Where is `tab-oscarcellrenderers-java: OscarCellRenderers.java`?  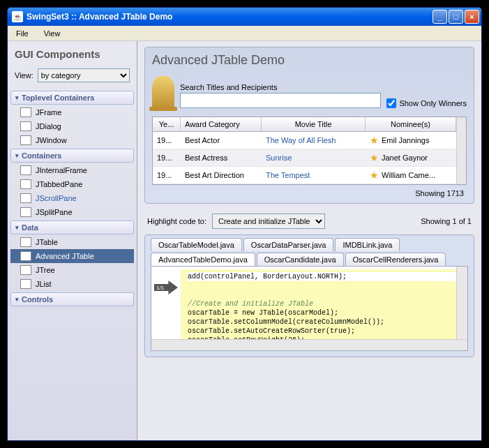 tab-oscarcellrenderers-java: OscarCellRenderers.java is located at coordinates (396, 260).